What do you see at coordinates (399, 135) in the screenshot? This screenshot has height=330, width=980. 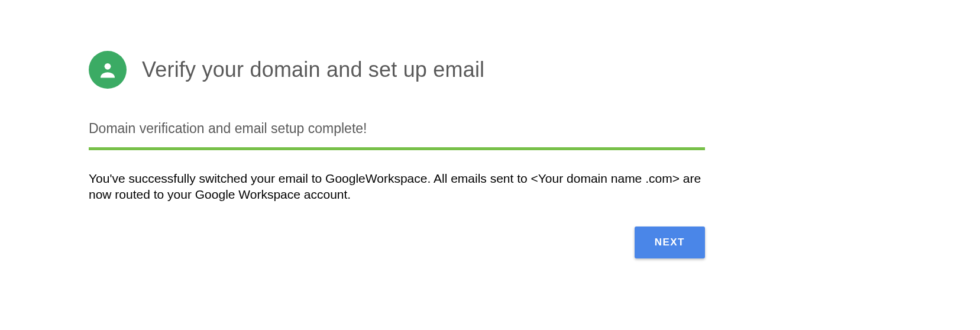 I see `status-section: Domain verification and email setup comp…` at bounding box center [399, 135].